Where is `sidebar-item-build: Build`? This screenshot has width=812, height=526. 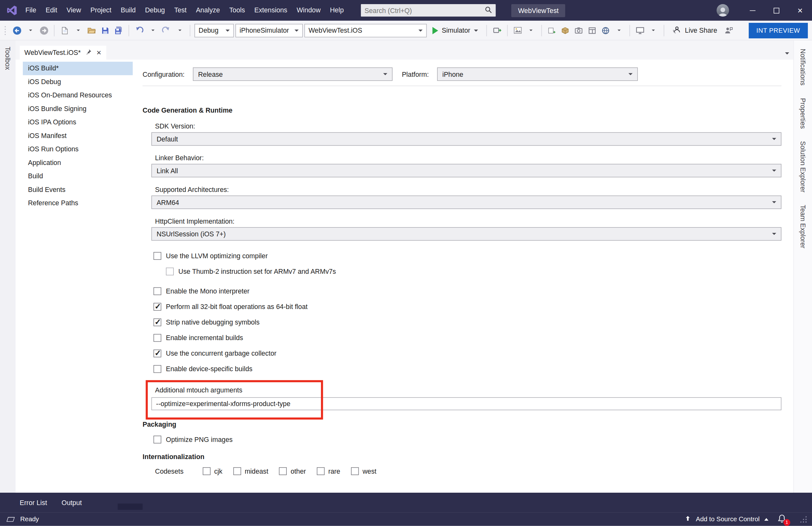 sidebar-item-build: Build is located at coordinates (78, 176).